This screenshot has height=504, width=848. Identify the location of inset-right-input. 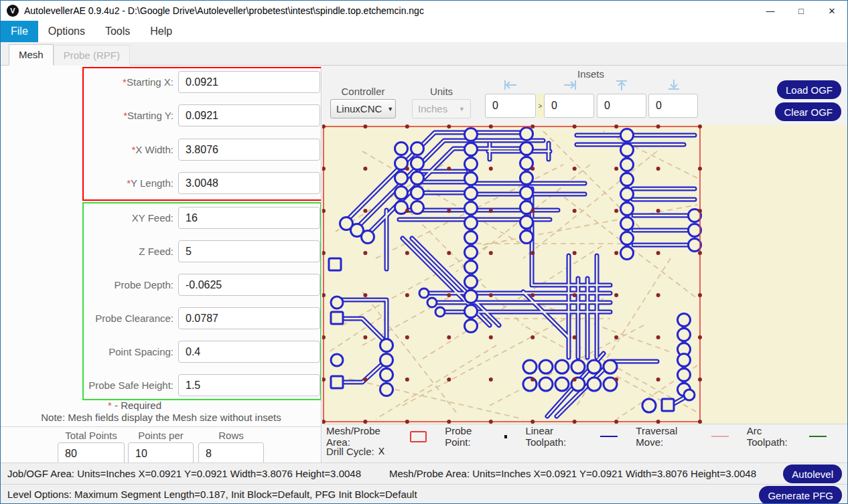
(569, 106).